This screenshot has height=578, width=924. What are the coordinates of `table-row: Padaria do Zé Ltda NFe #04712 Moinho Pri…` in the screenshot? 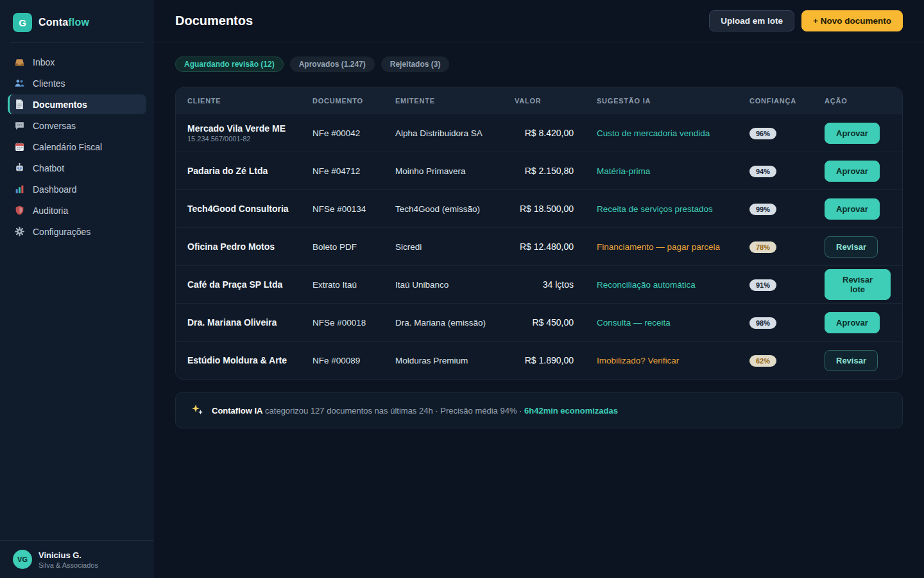 It's located at (539, 171).